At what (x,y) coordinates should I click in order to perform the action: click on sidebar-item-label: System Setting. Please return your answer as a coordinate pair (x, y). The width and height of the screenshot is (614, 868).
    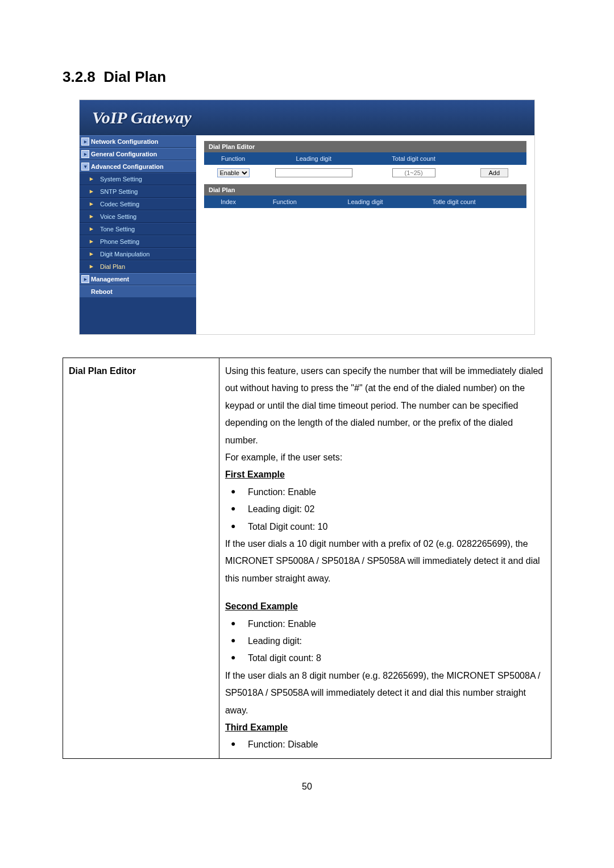
    Looking at the image, I should click on (121, 179).